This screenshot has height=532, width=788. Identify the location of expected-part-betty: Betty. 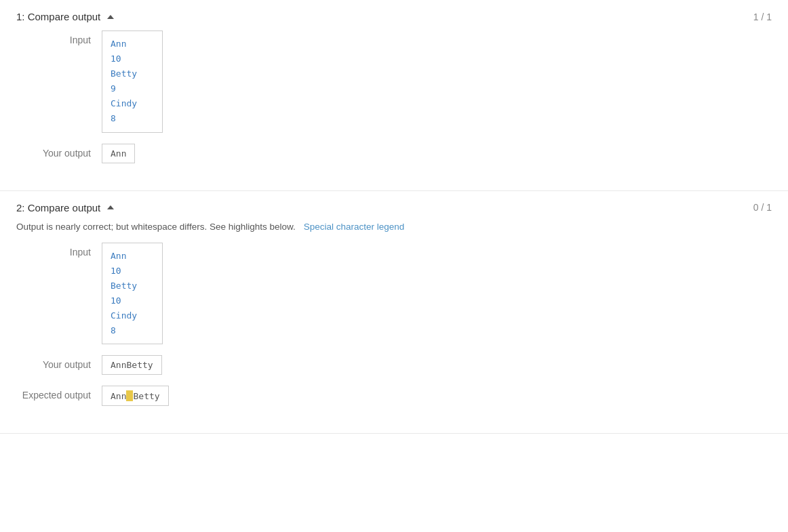
(146, 396).